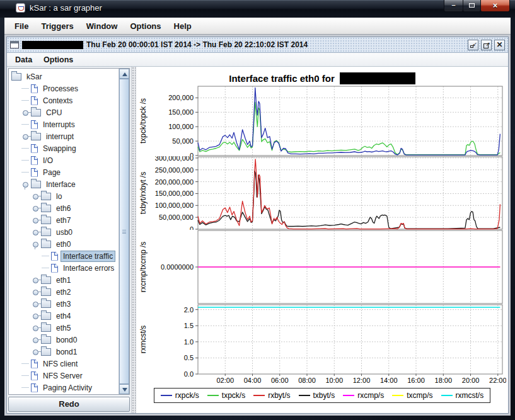 Image resolution: width=515 pixels, height=420 pixels. Describe the element at coordinates (64, 136) in the screenshot. I see `tree-item-interrupt: interrupt` at that location.